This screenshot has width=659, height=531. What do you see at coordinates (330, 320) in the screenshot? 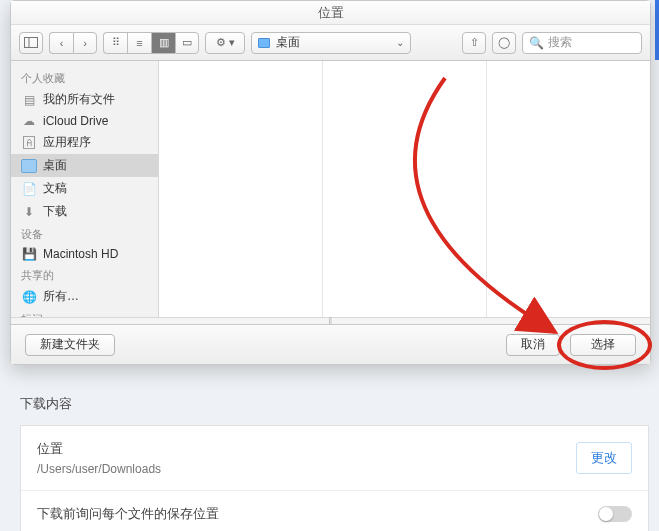
I see `column-resizer: ‖` at bounding box center [330, 320].